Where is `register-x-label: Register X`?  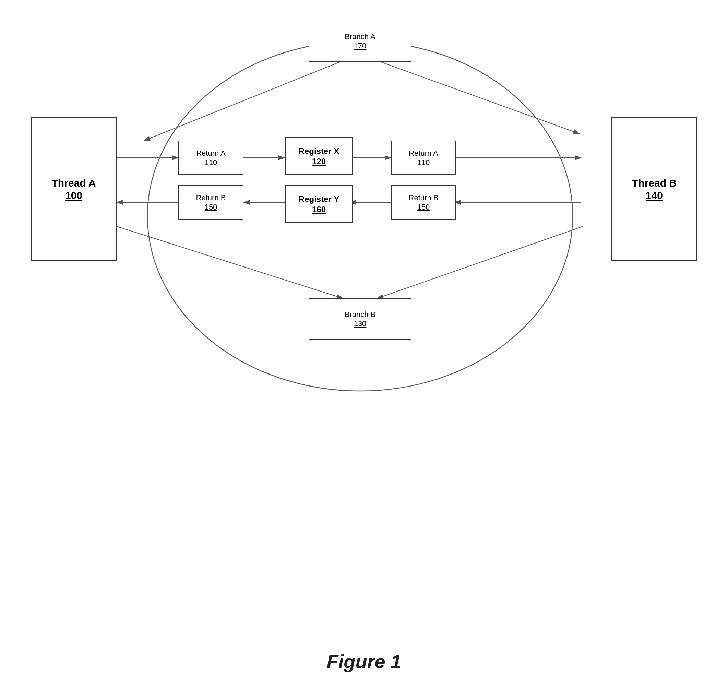
register-x-label: Register X is located at coordinates (319, 151).